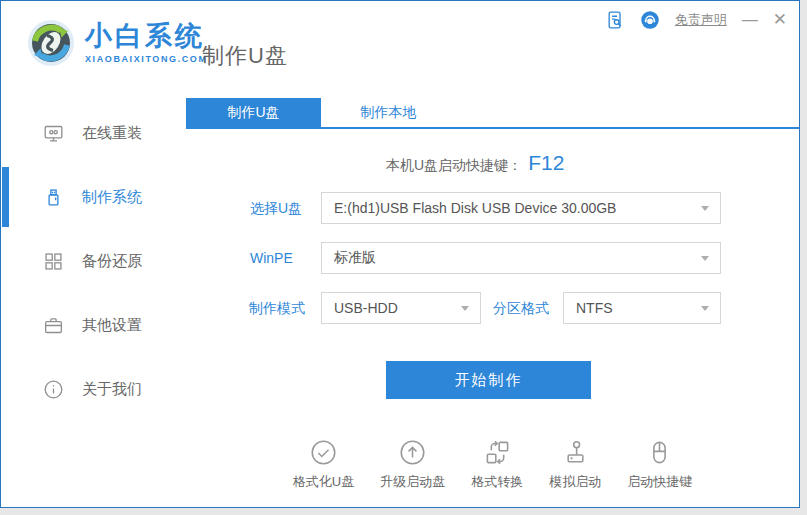 Image resolution: width=807 pixels, height=515 pixels. Describe the element at coordinates (615, 20) in the screenshot. I see `document-search-icon` at that location.